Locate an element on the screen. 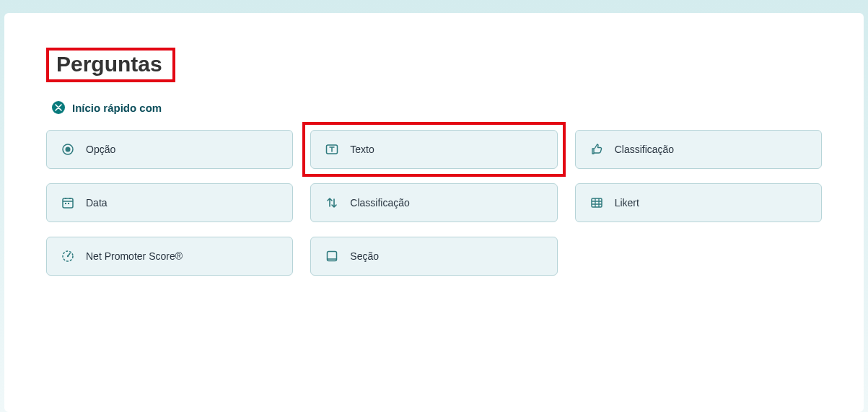 The height and width of the screenshot is (412, 868). option-label: Likert is located at coordinates (627, 203).